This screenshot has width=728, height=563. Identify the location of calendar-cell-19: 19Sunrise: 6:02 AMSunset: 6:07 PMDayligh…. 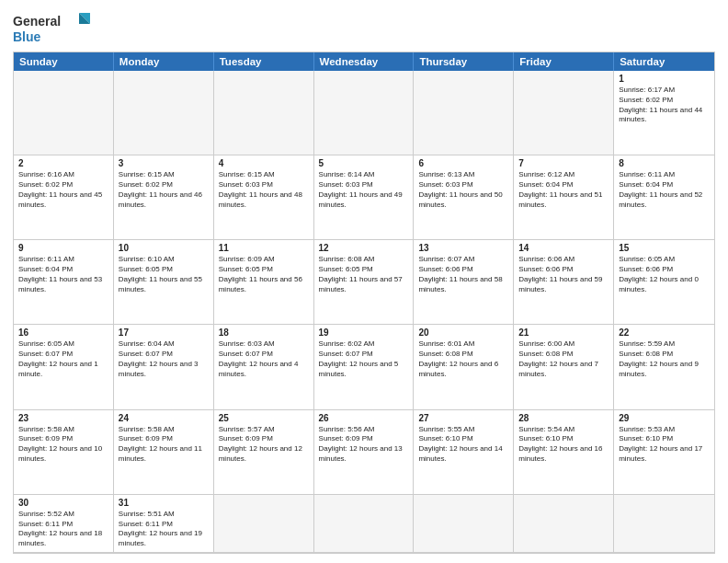
(364, 367).